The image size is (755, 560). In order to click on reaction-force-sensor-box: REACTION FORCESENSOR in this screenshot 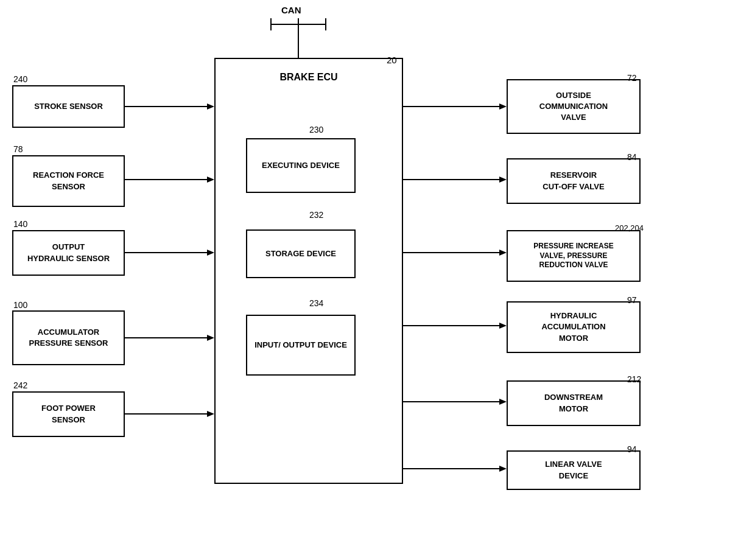, I will do `click(68, 181)`.